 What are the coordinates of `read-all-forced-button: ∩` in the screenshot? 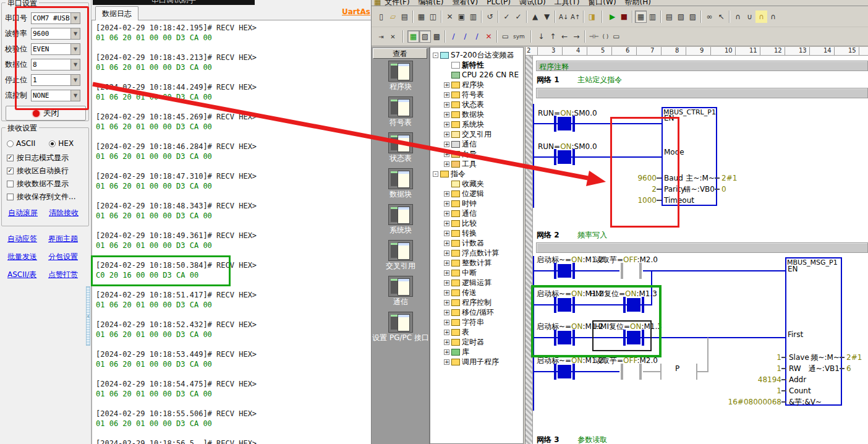 It's located at (773, 17).